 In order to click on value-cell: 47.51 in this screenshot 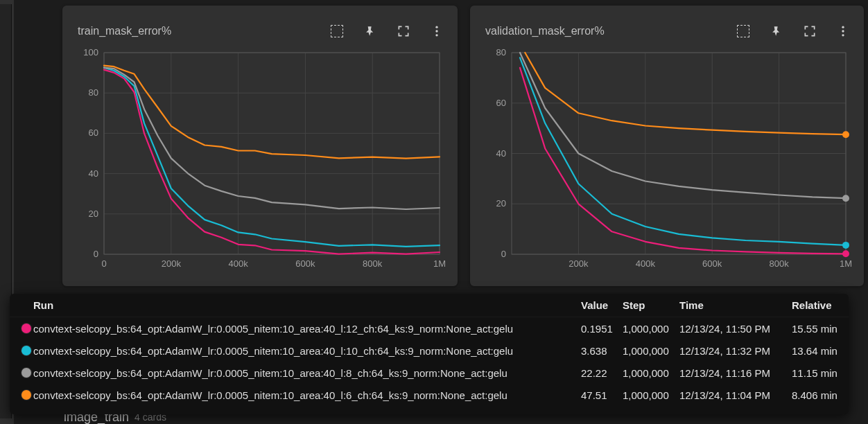, I will do `click(602, 395)`.